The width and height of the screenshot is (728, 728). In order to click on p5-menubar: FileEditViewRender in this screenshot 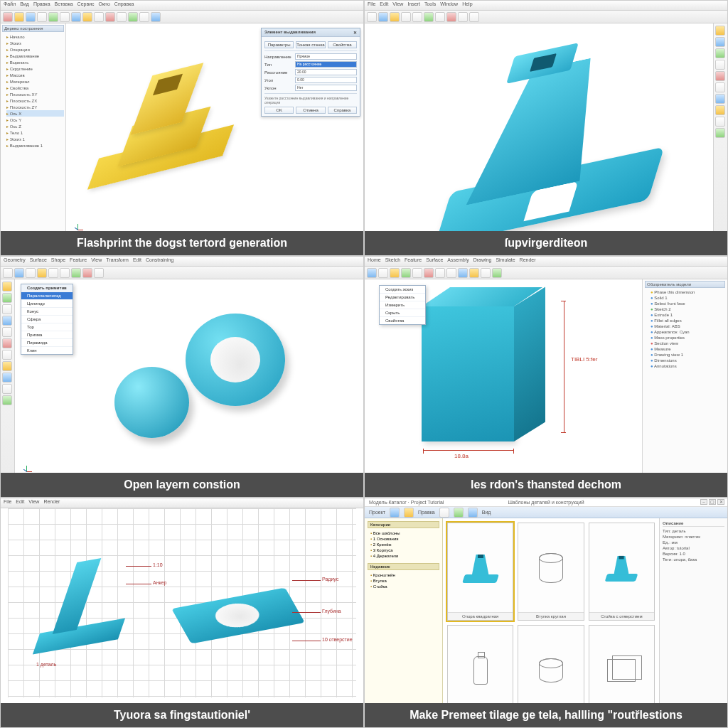, I will do `click(182, 503)`.